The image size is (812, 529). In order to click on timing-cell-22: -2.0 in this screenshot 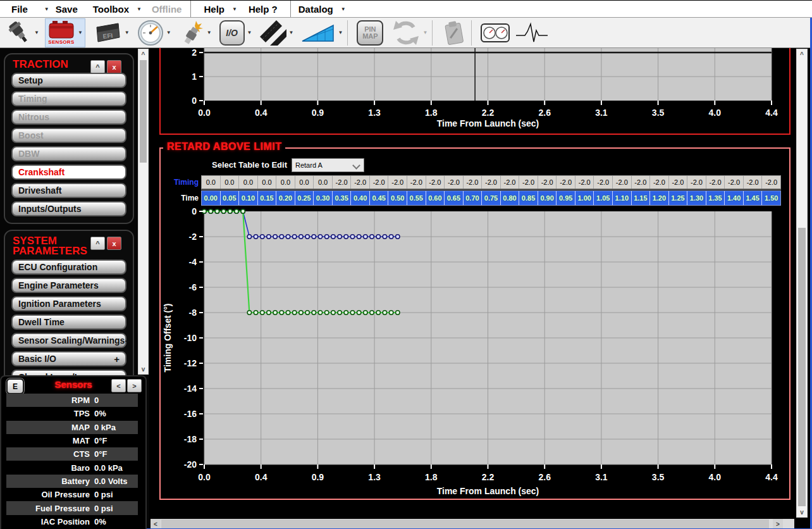, I will do `click(622, 182)`.